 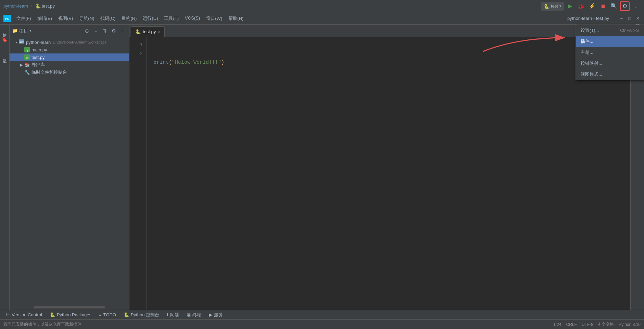 I want to click on bottom-tab-todo: ≡ TODO, so click(x=108, y=315).